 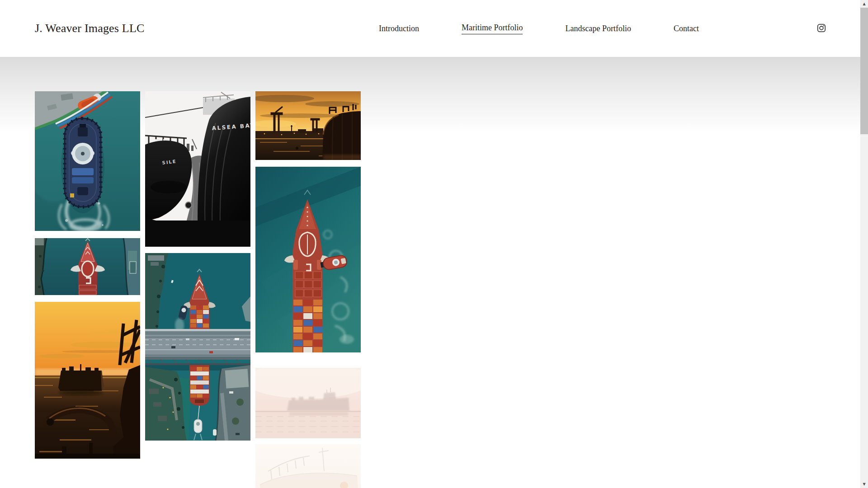 What do you see at coordinates (864, 71) in the screenshot?
I see `scrollbar-thumb` at bounding box center [864, 71].